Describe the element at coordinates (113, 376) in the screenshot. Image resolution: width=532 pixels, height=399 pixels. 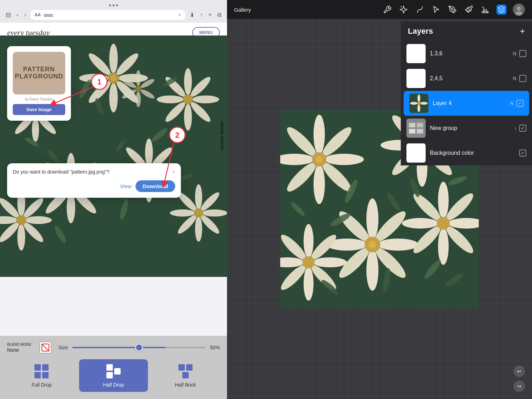
I see `pattern-types: Full Drop Half Drop` at that location.